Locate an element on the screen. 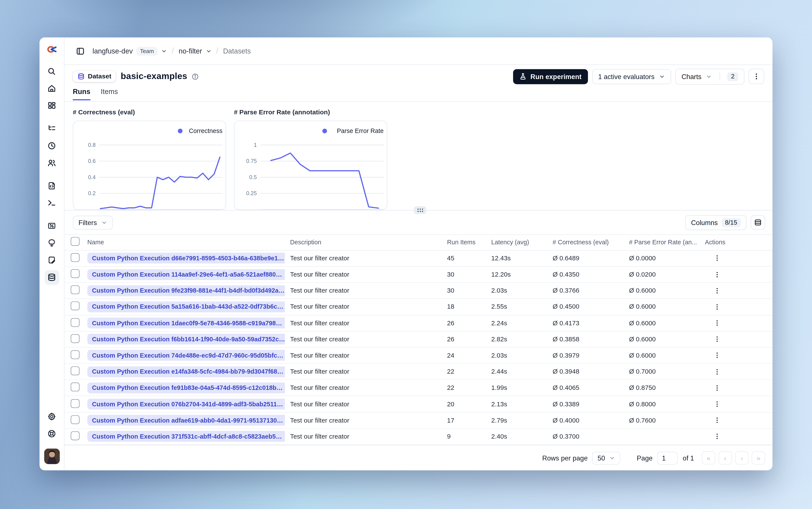  table-row: Custom Python Execution fe91b83e-04a5-47… is located at coordinates (419, 388).